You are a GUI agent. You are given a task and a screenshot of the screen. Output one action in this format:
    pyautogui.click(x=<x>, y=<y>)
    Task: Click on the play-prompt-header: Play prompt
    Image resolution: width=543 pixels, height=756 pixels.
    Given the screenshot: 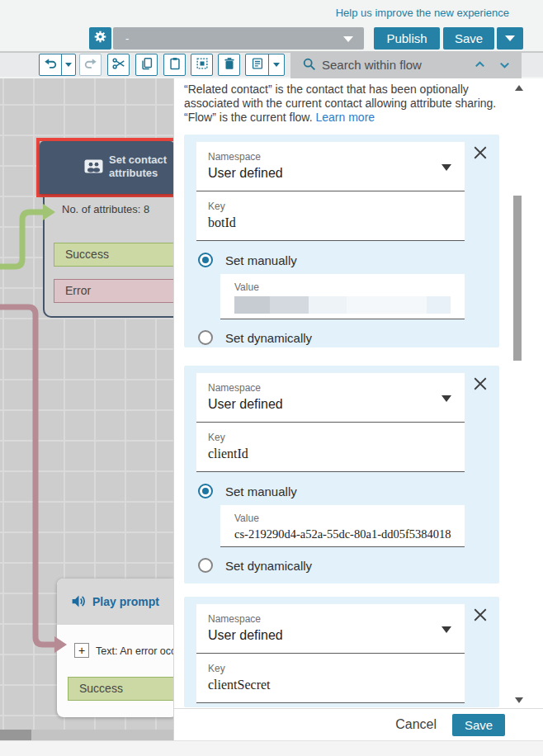 What is the action you would take?
    pyautogui.click(x=117, y=602)
    